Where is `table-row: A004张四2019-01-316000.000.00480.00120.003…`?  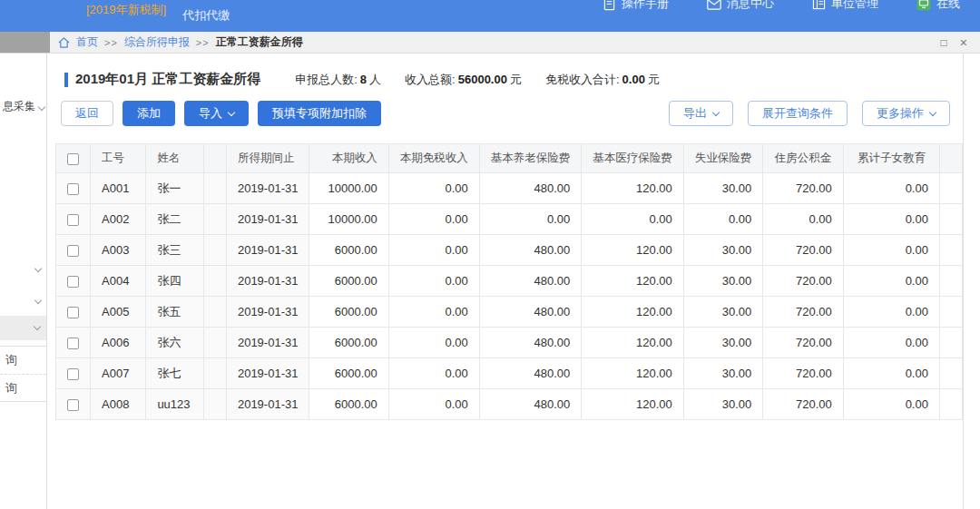
table-row: A004张四2019-01-316000.000.00480.00120.003… is located at coordinates (510, 281).